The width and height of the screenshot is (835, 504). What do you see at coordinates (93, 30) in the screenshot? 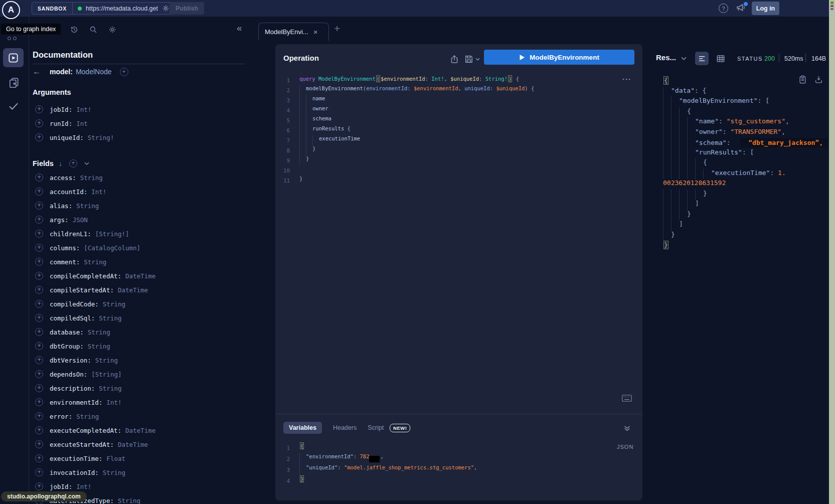
I see `search-icon` at bounding box center [93, 30].